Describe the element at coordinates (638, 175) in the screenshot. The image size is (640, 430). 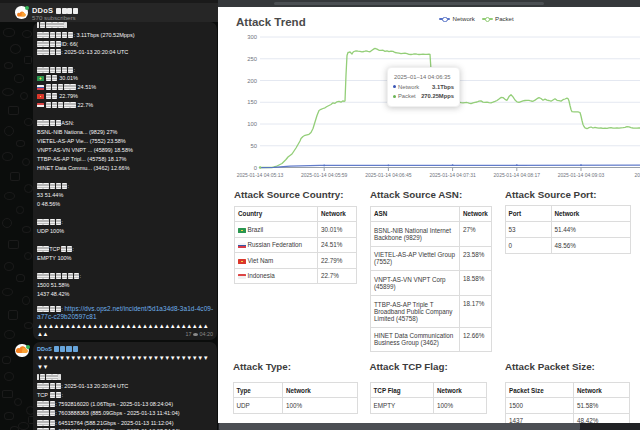
I see `svg-text: 20` at that location.